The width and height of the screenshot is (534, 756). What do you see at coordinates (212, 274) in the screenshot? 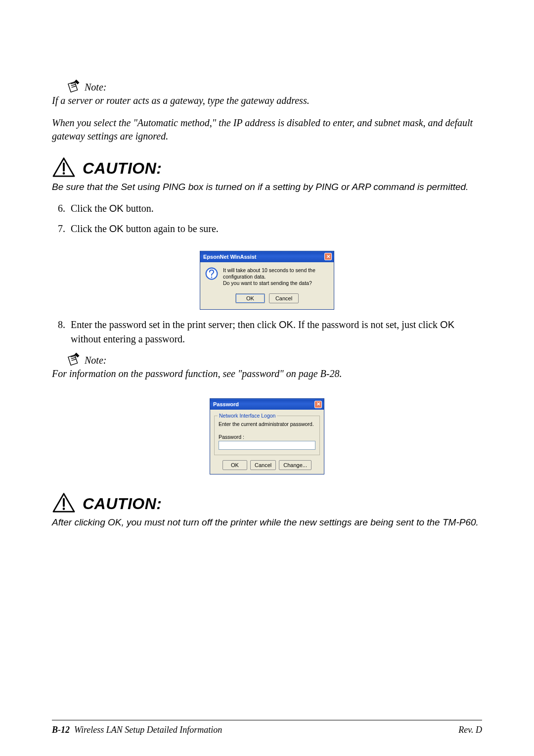
I see `question-icon` at bounding box center [212, 274].